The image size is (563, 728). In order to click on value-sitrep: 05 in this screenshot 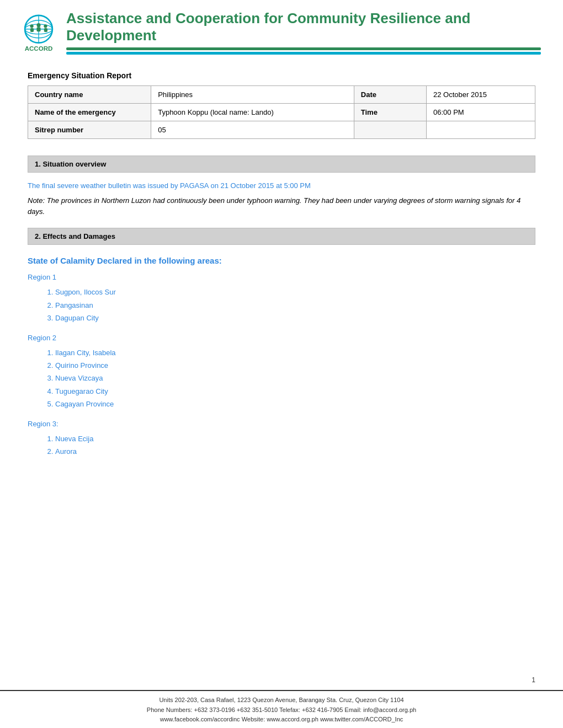, I will do `click(253, 130)`.